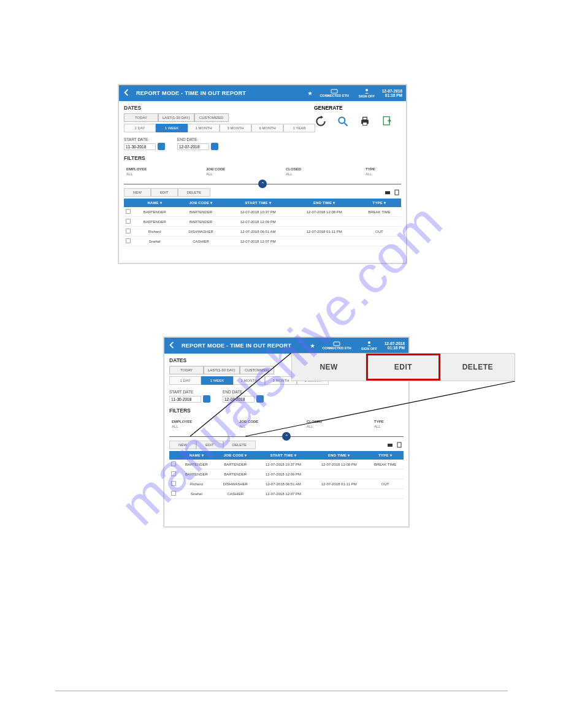 Image resolution: width=563 pixels, height=728 pixels. I want to click on callout-new-button: NEW, so click(329, 367).